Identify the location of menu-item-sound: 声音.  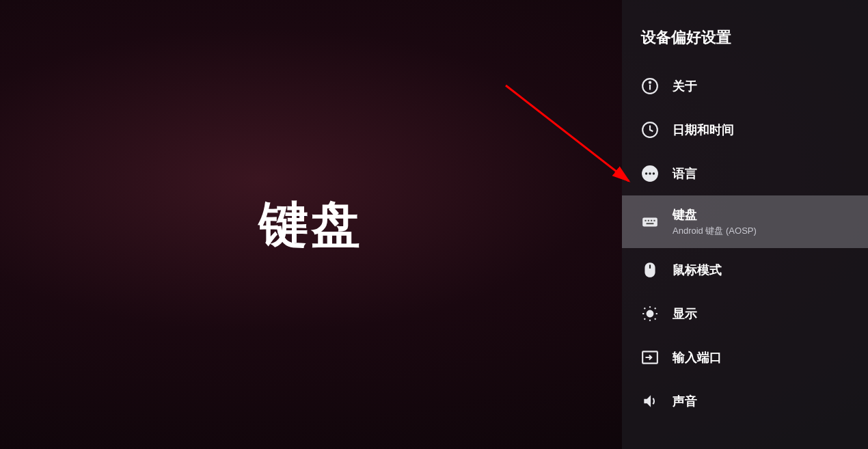
(745, 401).